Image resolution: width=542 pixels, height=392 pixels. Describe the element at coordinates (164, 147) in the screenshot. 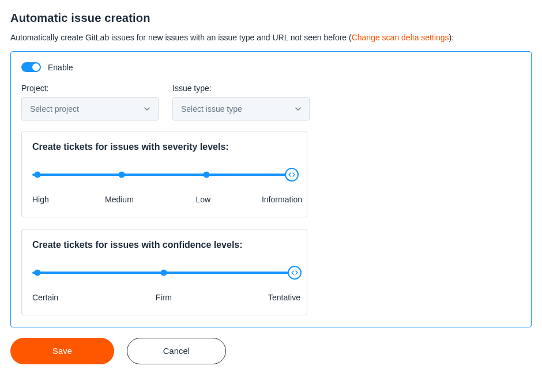

I see `severity-title: Create tickets for issues with severity …` at that location.